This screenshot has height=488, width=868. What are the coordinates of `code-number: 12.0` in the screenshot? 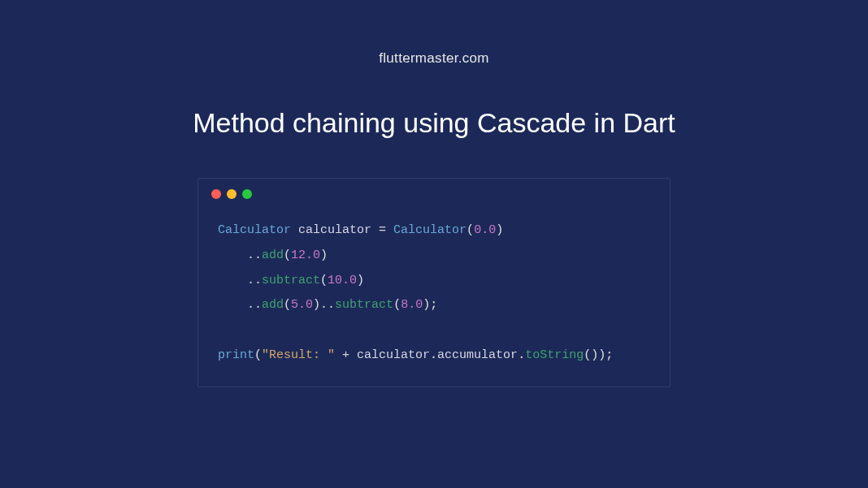 It's located at (306, 255).